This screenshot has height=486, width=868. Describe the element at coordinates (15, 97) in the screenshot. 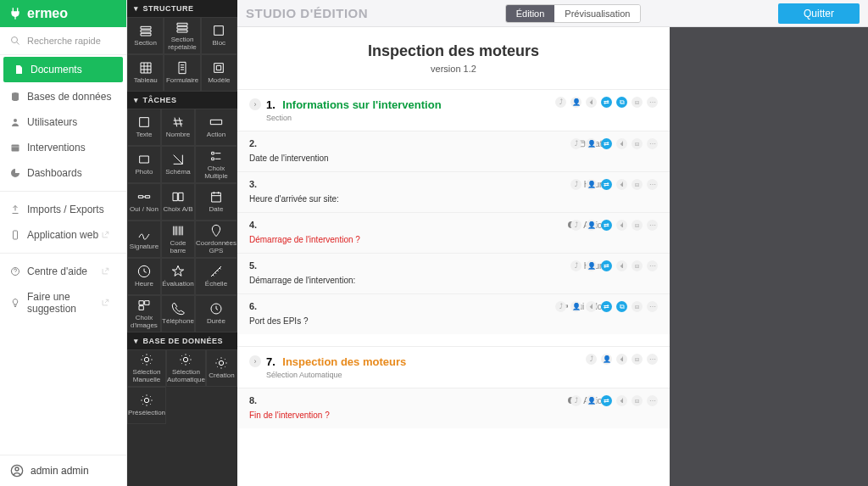

I see `database-icon` at that location.